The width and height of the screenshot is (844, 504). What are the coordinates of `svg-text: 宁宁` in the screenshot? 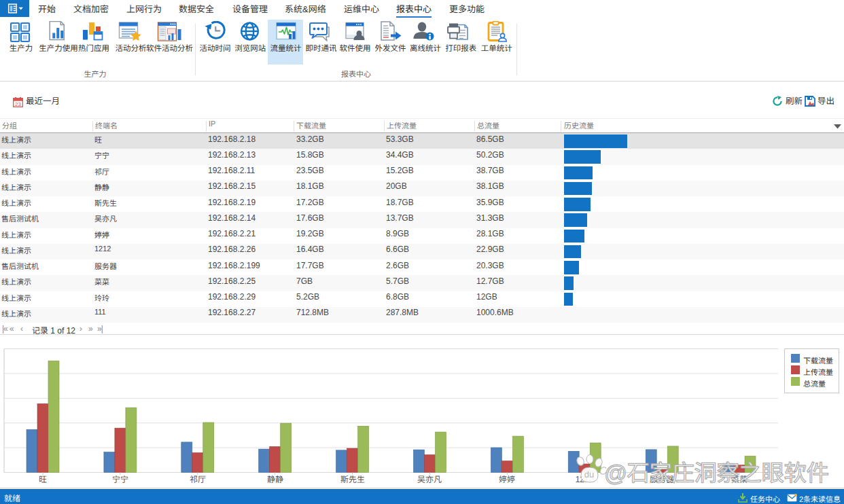 It's located at (120, 480).